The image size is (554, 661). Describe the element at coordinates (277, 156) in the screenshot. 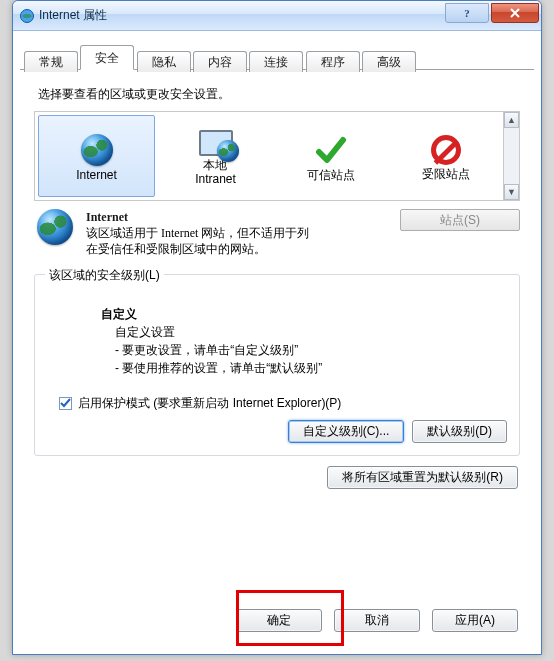

I see `zone-list: Internet 本地Intranet 可信站点 受限站点` at that location.